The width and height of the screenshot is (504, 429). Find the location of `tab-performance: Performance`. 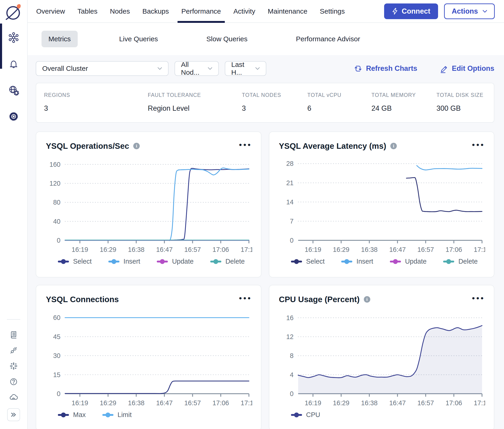

tab-performance: Performance is located at coordinates (201, 11).